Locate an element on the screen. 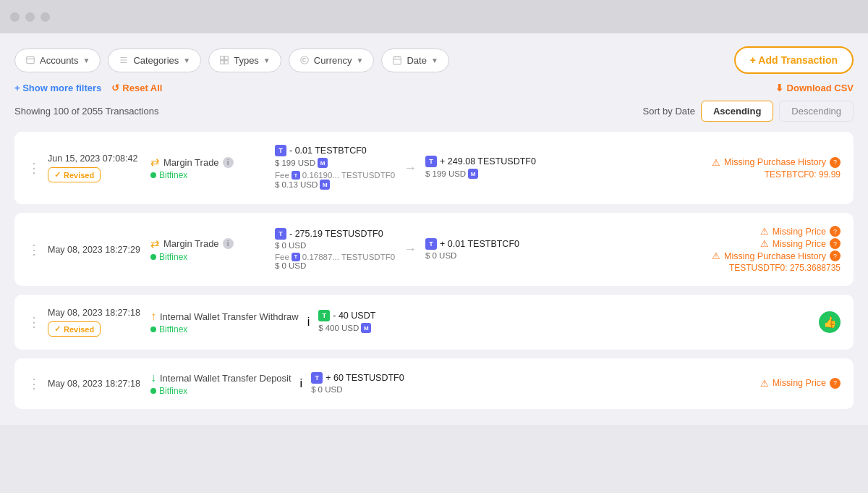 This screenshot has width=868, height=493. accounts-icon is located at coordinates (30, 60).